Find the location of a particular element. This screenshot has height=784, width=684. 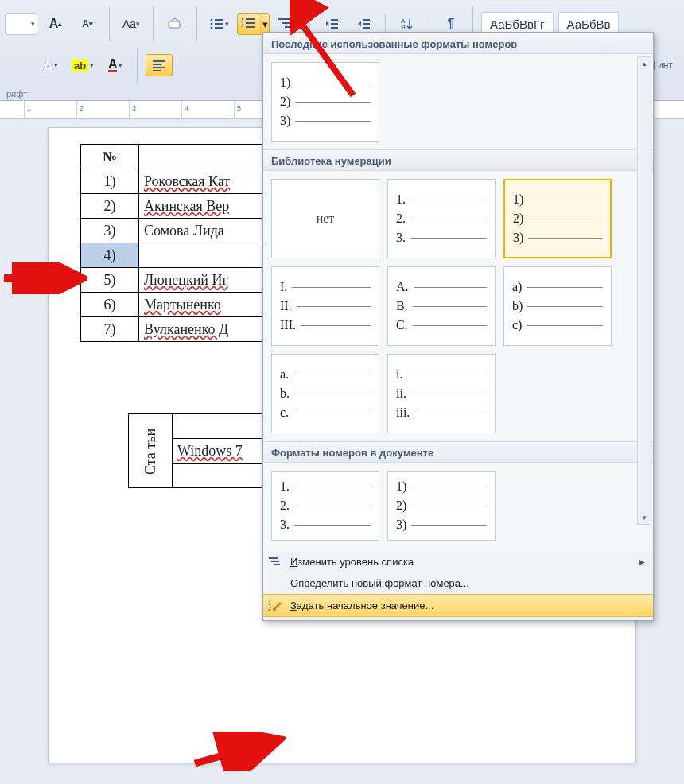

svg-text: Я is located at coordinates (403, 27).